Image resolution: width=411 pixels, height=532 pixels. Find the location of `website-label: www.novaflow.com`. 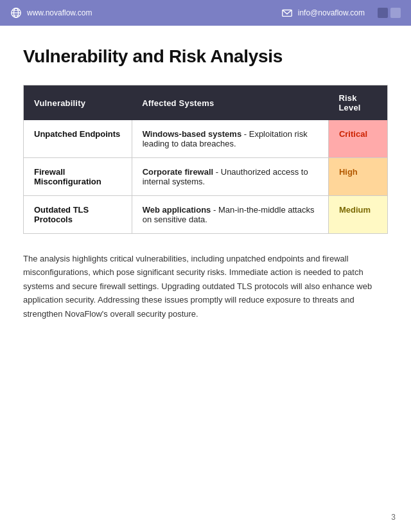

website-label: www.novaflow.com is located at coordinates (59, 13).